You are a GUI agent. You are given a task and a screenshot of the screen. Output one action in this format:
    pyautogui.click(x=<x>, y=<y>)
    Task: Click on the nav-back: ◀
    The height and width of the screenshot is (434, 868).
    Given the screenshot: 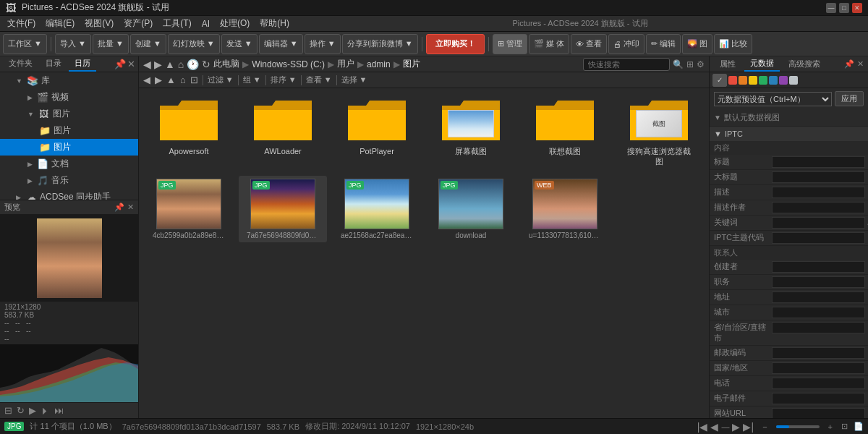 What is the action you would take?
    pyautogui.click(x=148, y=64)
    